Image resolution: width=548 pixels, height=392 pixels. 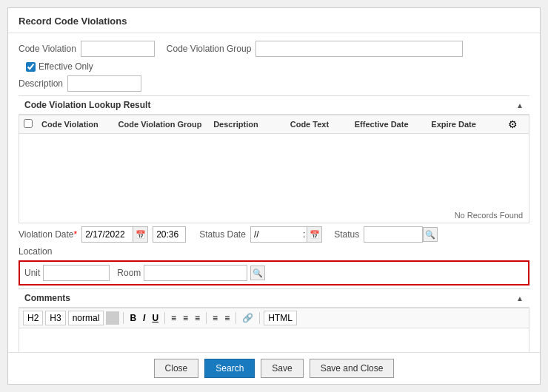 I want to click on unit-room-box: Unit Room 🔍, so click(x=274, y=273).